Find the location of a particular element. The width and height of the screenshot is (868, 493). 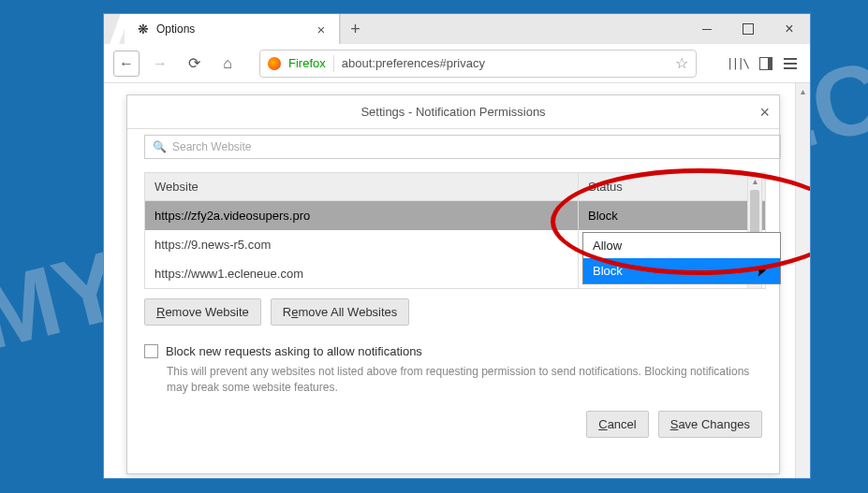

window-controls: × is located at coordinates (748, 29).